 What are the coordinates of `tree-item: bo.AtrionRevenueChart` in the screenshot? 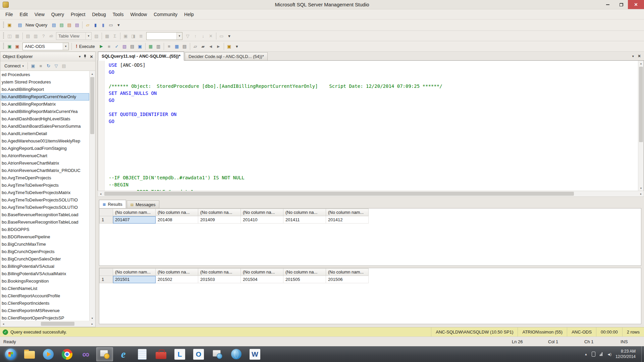 It's located at (45, 156).